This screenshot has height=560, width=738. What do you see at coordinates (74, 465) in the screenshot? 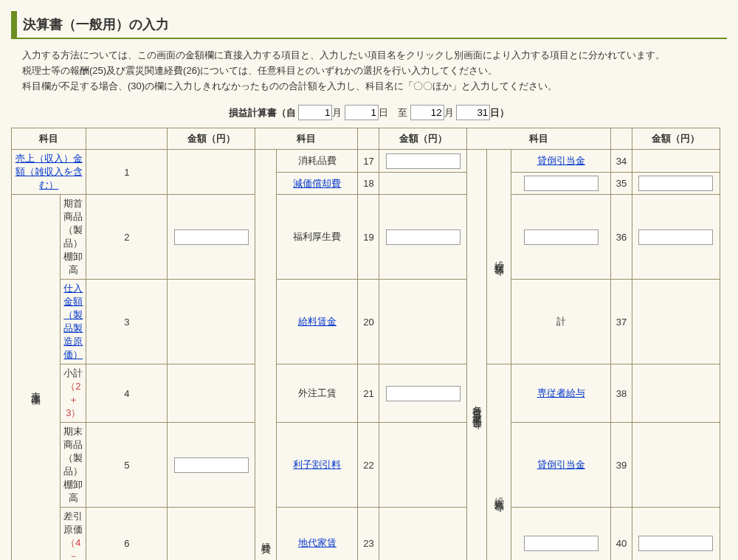
I see `subj-5: 期末商品（製品）棚卸高` at bounding box center [74, 465].